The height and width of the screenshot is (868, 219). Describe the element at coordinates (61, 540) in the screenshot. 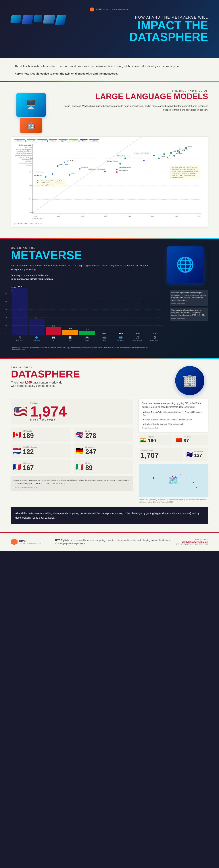

I see `footer-company: HIVE Digital` at that location.